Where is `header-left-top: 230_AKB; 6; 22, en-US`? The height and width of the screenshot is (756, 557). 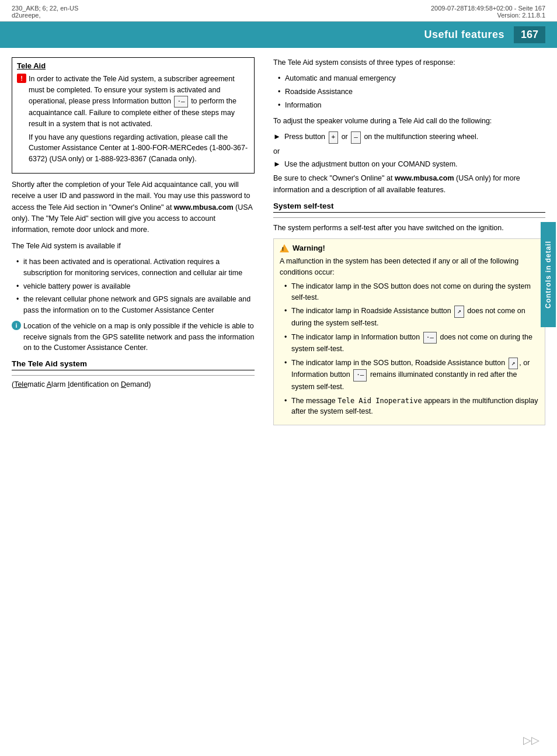 header-left-top: 230_AKB; 6; 22, en-US is located at coordinates (45, 8).